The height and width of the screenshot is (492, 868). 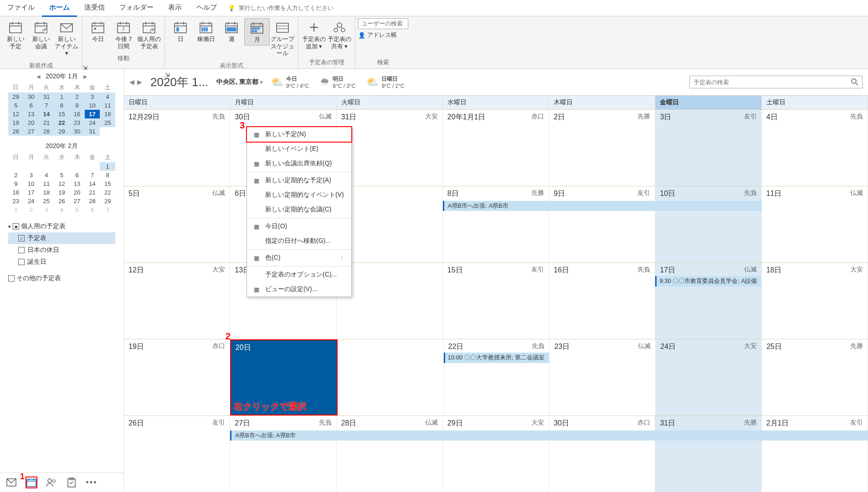 What do you see at coordinates (177, 454) in the screenshot?
I see `day-cell: 26日友引` at bounding box center [177, 454].